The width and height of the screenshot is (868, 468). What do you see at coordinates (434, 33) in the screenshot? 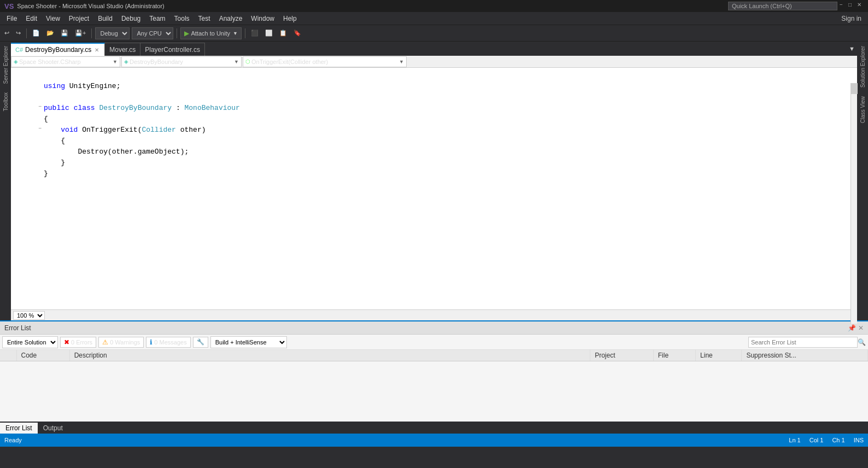
I see `toolbar: ↩ ↪ 📄 📂 💾 💾+ Debug Any CPU ▶ Attach to U…` at bounding box center [434, 33].